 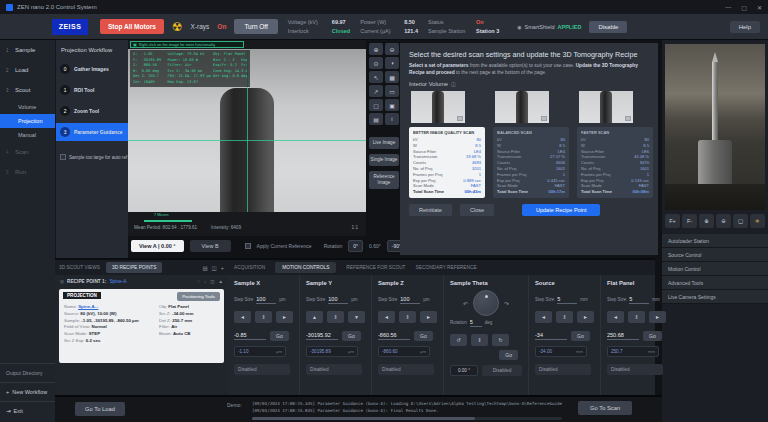 What do you see at coordinates (247, 138) in the screenshot?
I see `xray-image-viewer: ▣ Right click on the image for more func…` at bounding box center [247, 138].